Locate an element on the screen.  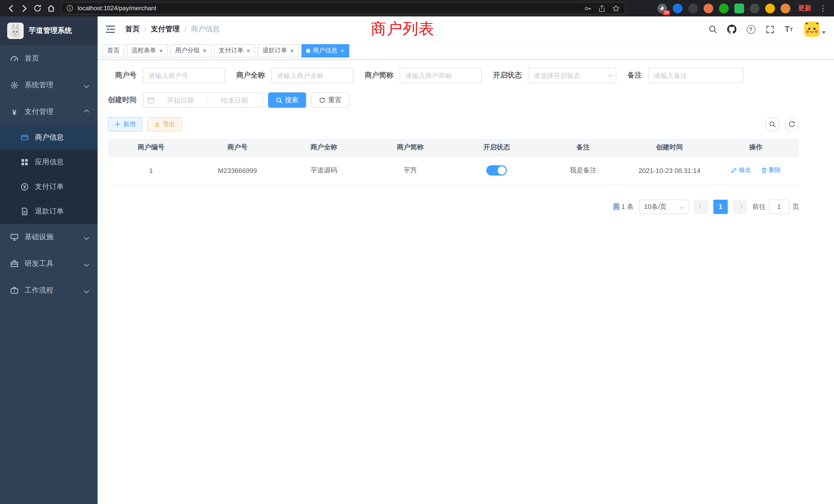
share-icon is located at coordinates (602, 8).